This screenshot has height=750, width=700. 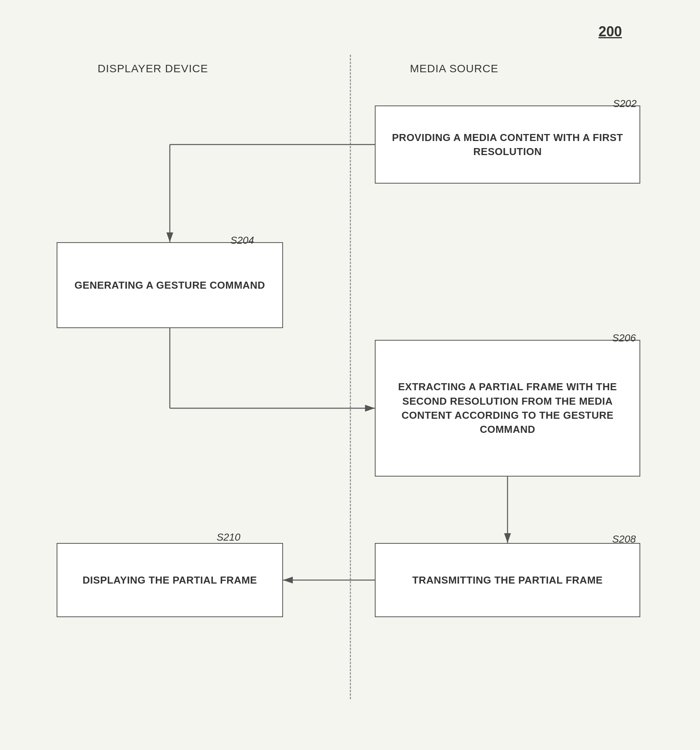 I want to click on column-displayer-label: DISPLAYER DEVICE, so click(x=153, y=69).